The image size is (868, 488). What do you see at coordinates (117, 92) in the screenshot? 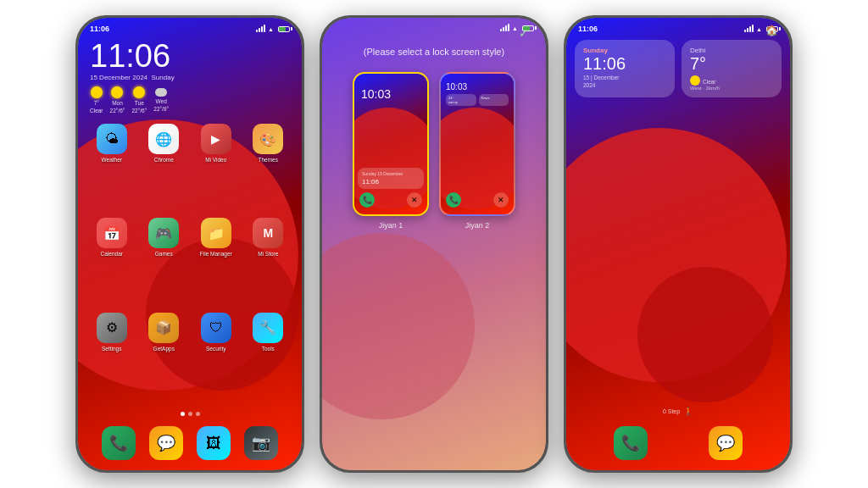
I see `sun-icon-mon` at bounding box center [117, 92].